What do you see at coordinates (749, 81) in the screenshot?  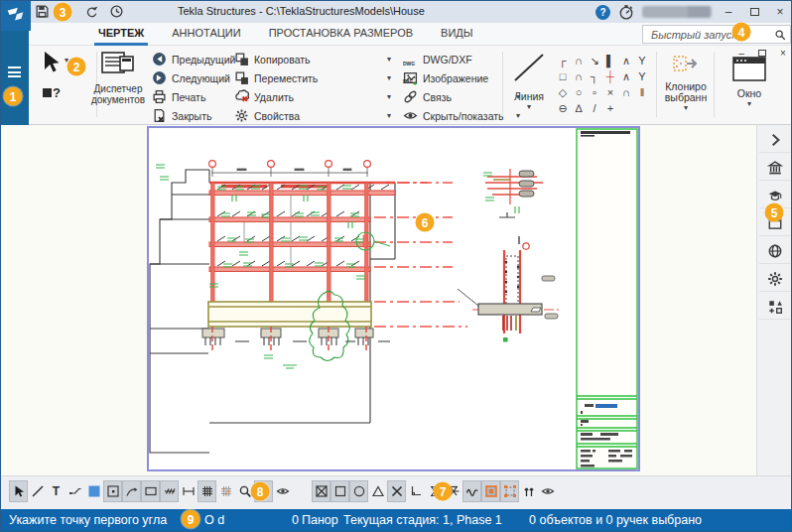 I see `window-tool-button: Окно ▾` at bounding box center [749, 81].